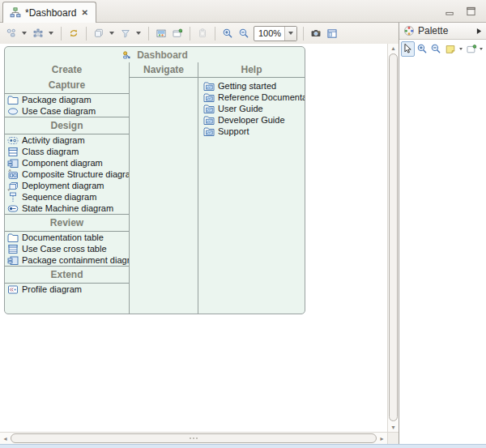 The image size is (486, 448). I want to click on palette-zoom-in-tool, so click(423, 49).